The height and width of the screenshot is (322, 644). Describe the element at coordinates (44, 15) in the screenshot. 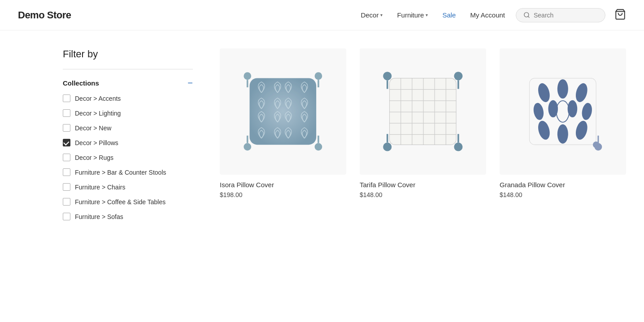

I see `site-logo: Demo Store` at that location.